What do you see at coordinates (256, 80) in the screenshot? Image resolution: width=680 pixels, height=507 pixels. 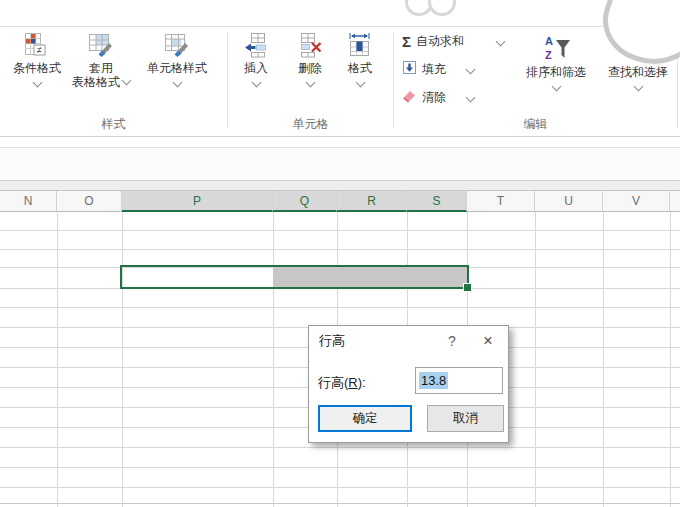 I see `insert-button: 插入` at bounding box center [256, 80].